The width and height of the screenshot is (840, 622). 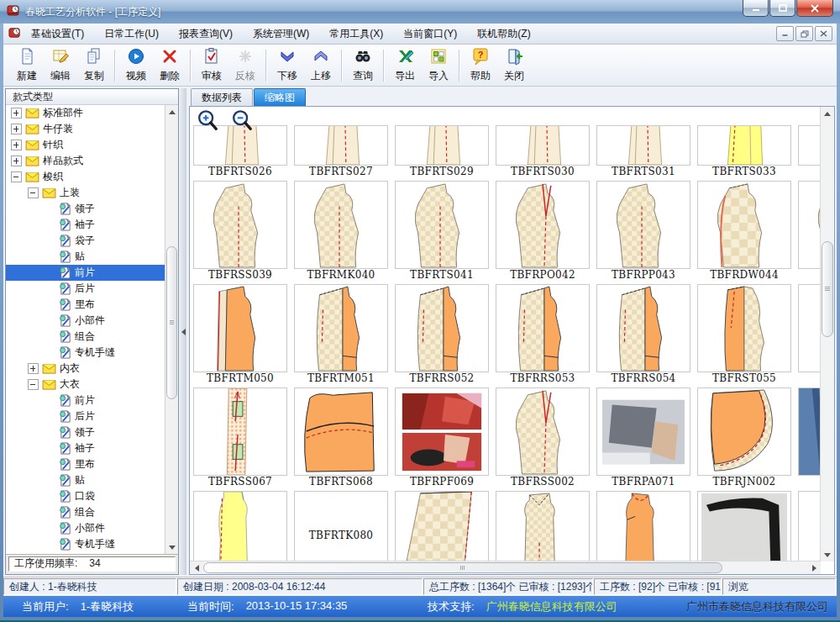 What do you see at coordinates (815, 8) in the screenshot?
I see `close-button` at bounding box center [815, 8].